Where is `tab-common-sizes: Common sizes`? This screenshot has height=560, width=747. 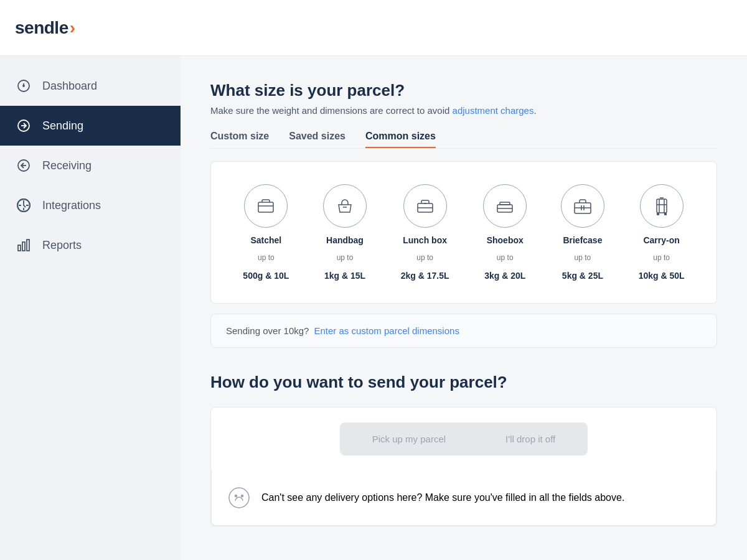 tab-common-sizes: Common sizes is located at coordinates (401, 139).